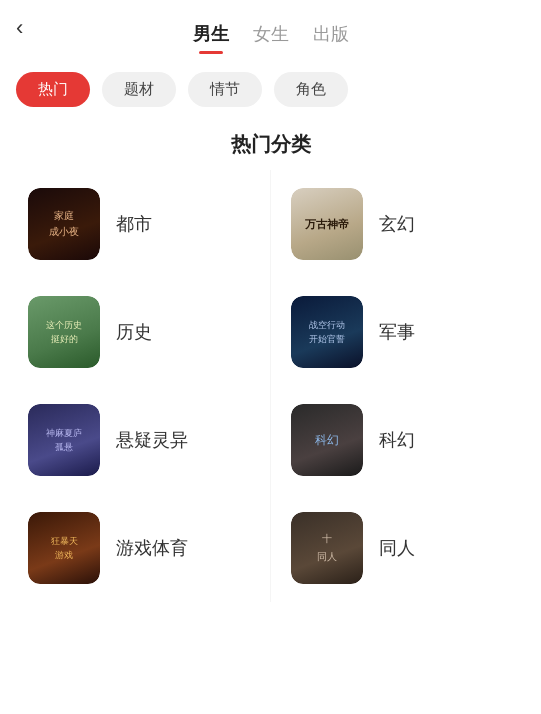 This screenshot has height=714, width=541. Describe the element at coordinates (327, 548) in the screenshot. I see `cover-tongren` at that location.